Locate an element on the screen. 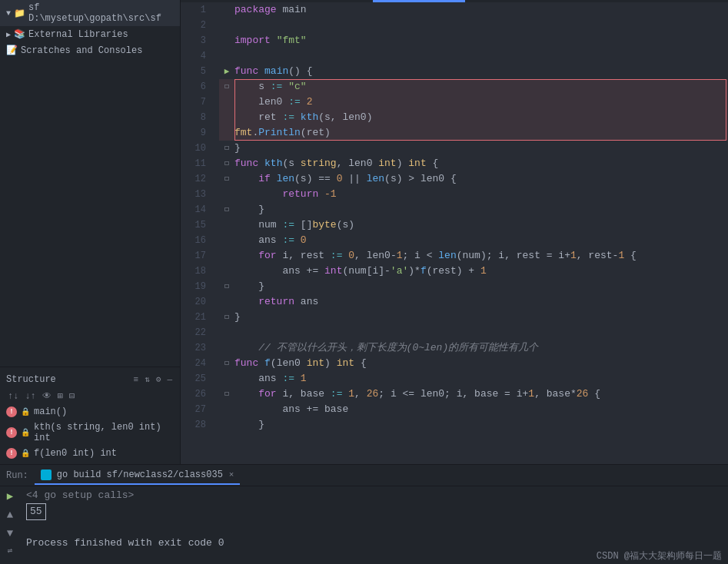 The image size is (728, 564). run-scroll-up-btn: ▲ is located at coordinates (10, 515).